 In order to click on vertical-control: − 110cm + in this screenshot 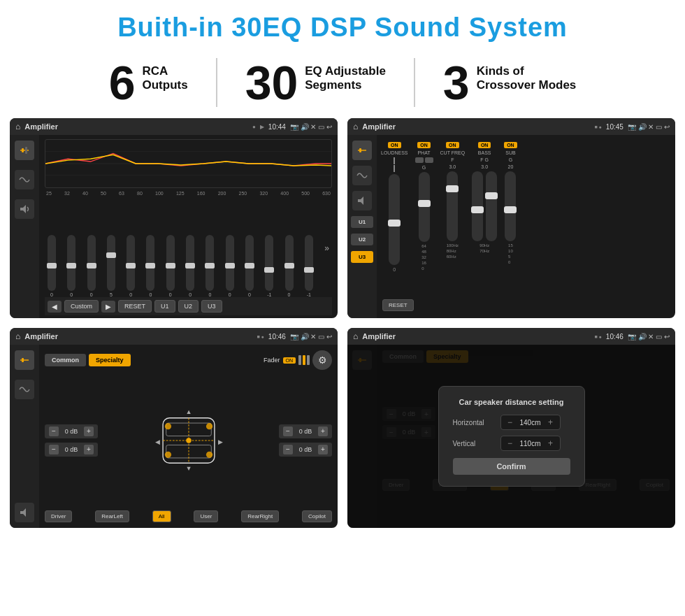, I will do `click(531, 443)`.